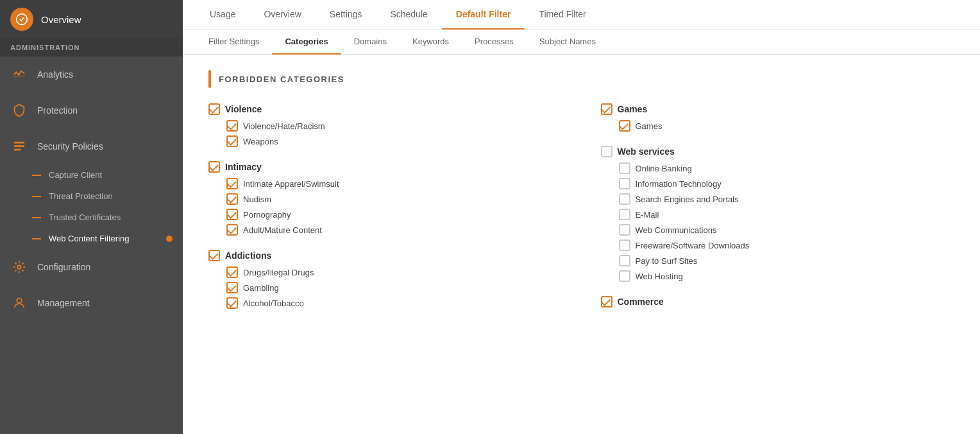 This screenshot has width=980, height=434. What do you see at coordinates (19, 267) in the screenshot?
I see `configuration-icon` at bounding box center [19, 267].